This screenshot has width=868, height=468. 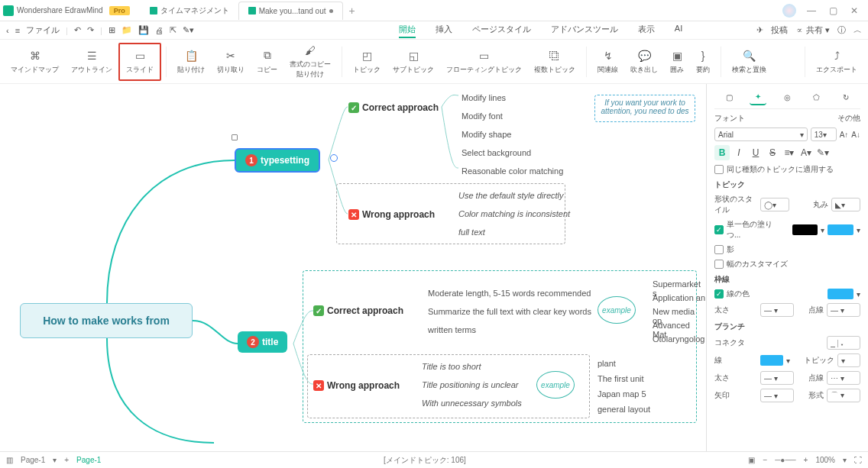 What do you see at coordinates (844, 378) in the screenshot?
I see `dash-select: ⋯ ▾` at bounding box center [844, 378].